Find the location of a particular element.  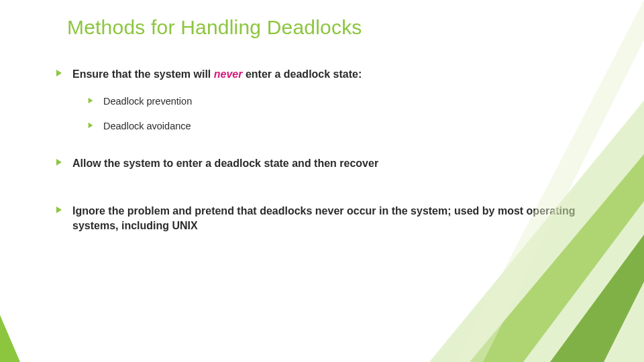

list-item: Ensure that the system will never enter … is located at coordinates (326, 74).